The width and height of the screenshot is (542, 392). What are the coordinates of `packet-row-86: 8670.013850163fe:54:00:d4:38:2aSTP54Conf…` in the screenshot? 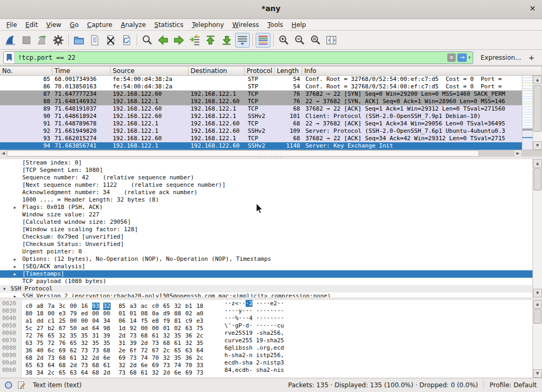 It's located at (261, 87).